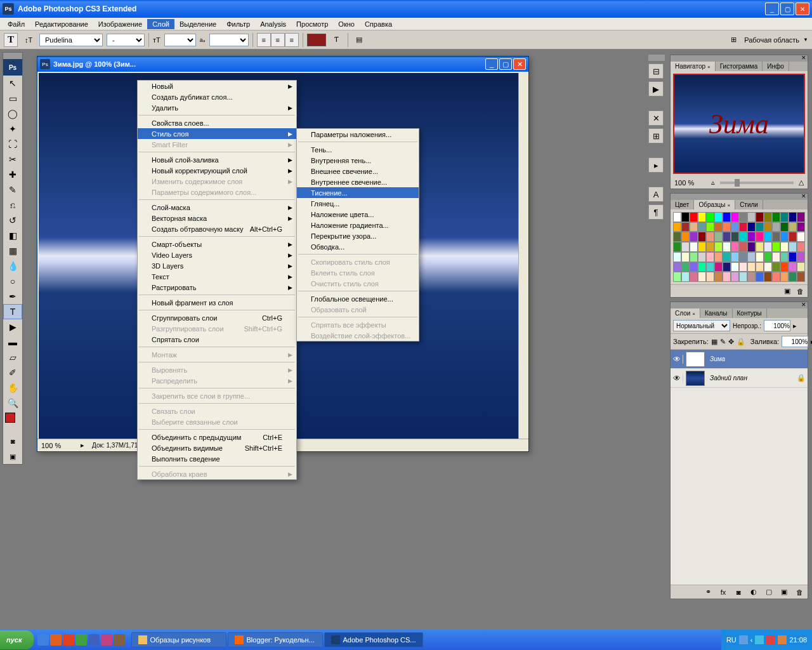  I want to click on align-left-button: ≡, so click(264, 40).